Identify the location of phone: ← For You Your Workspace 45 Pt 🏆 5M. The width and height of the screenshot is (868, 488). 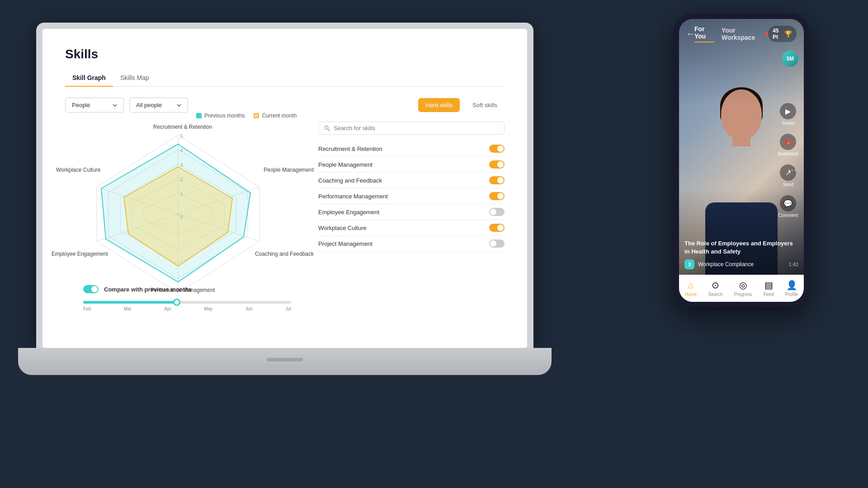
(741, 160).